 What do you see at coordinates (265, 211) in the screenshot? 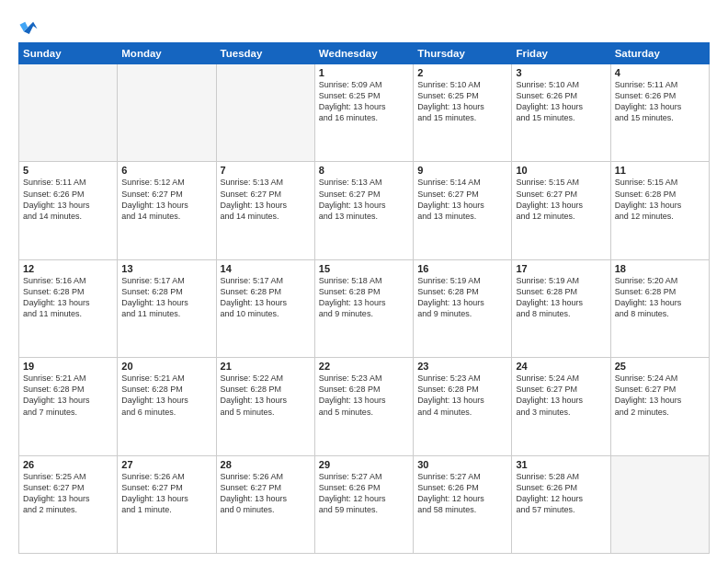
I see `calendar-cell: 7Sunrise: 5:13 AM Sunset: 6:27 PM Daylig…` at bounding box center [265, 211].